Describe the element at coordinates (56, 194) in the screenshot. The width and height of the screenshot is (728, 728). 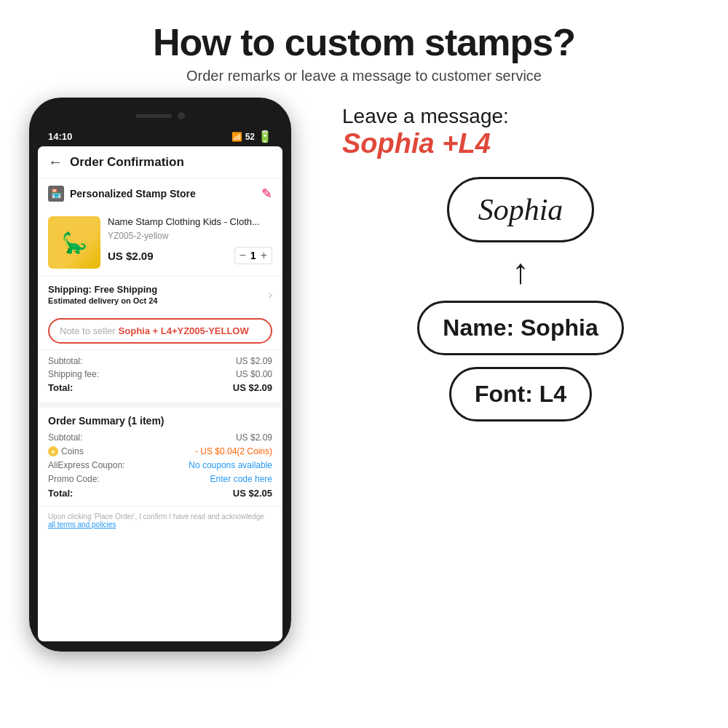
I see `store-icon: 🏪` at that location.